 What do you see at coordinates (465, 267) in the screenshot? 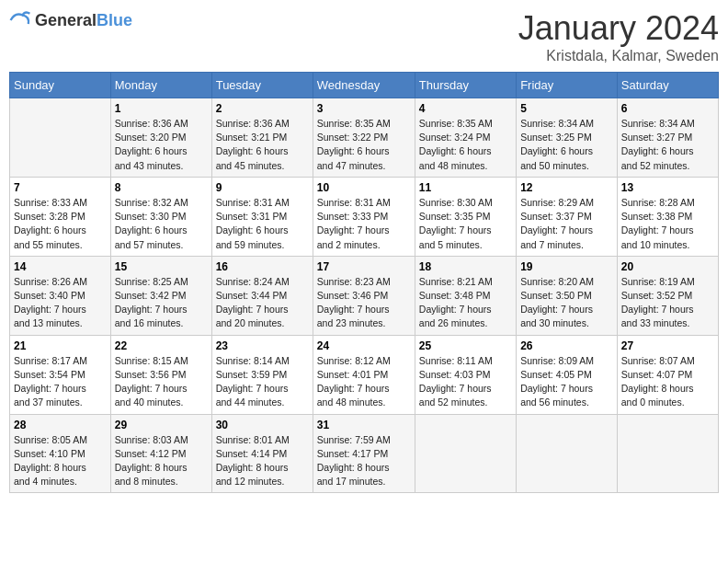
I see `day-number: 18` at bounding box center [465, 267].